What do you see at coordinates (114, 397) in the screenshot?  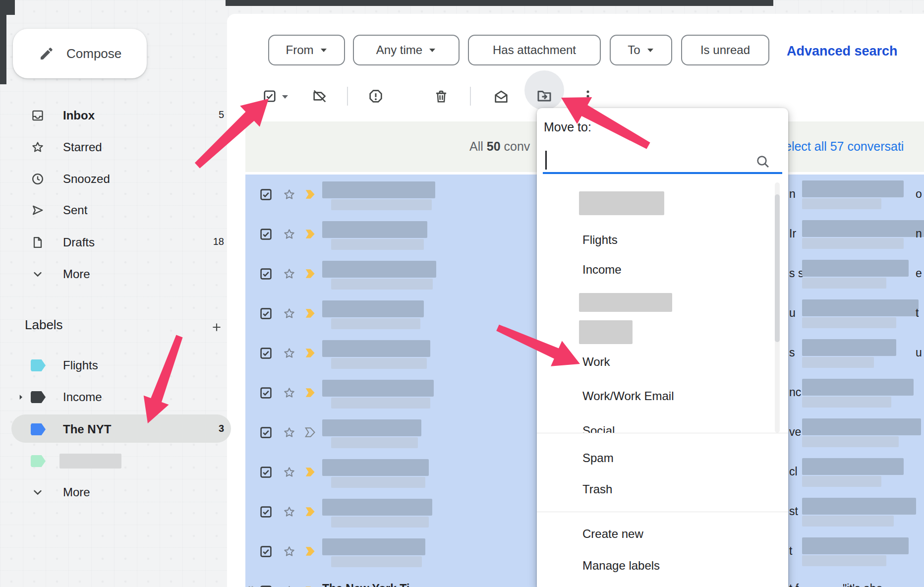 I see `sidebar-label-income: Income` at bounding box center [114, 397].